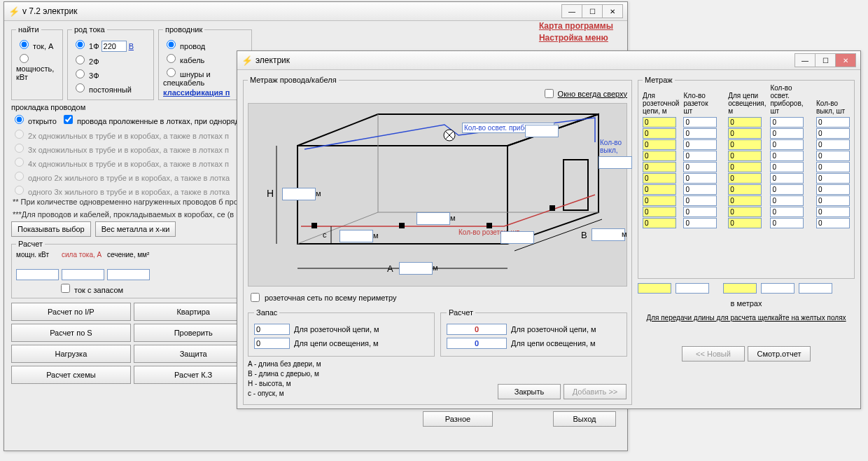 This screenshot has width=868, height=461. I want to click on rozetok-input, so click(517, 238).